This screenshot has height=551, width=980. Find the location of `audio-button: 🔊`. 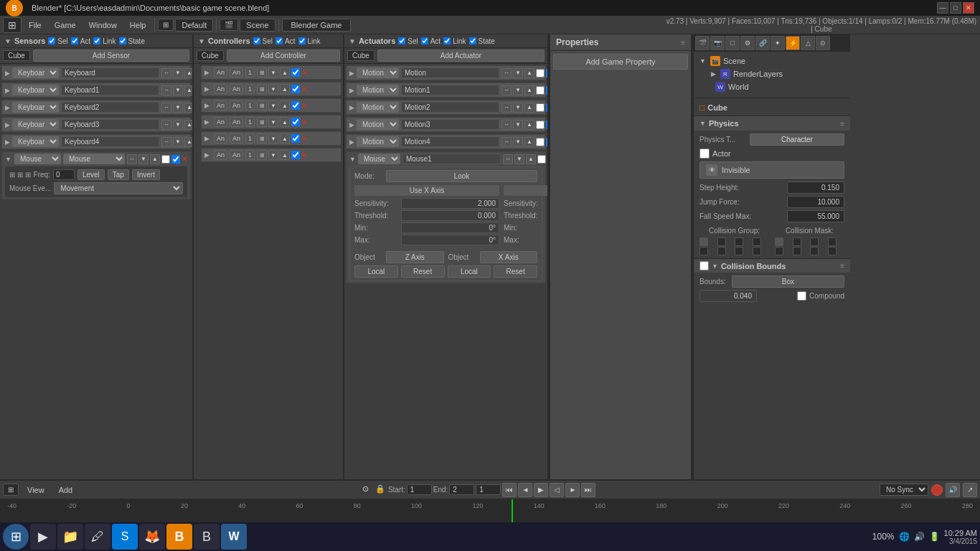

audio-button: 🔊 is located at coordinates (953, 490).